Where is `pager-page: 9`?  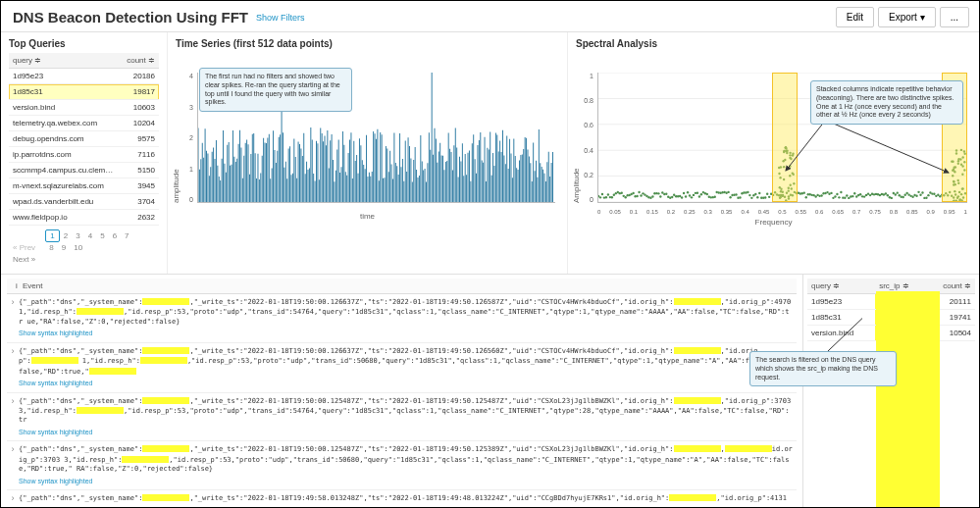
pager-page: 9 is located at coordinates (64, 247).